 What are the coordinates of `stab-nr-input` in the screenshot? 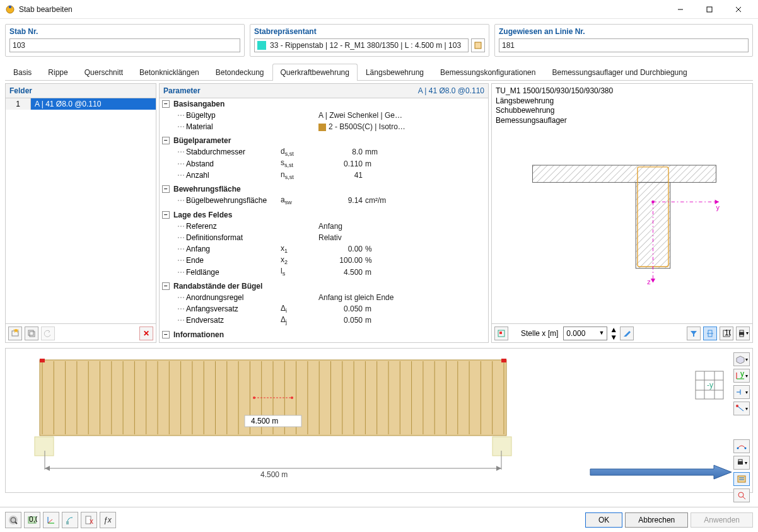 It's located at (125, 45).